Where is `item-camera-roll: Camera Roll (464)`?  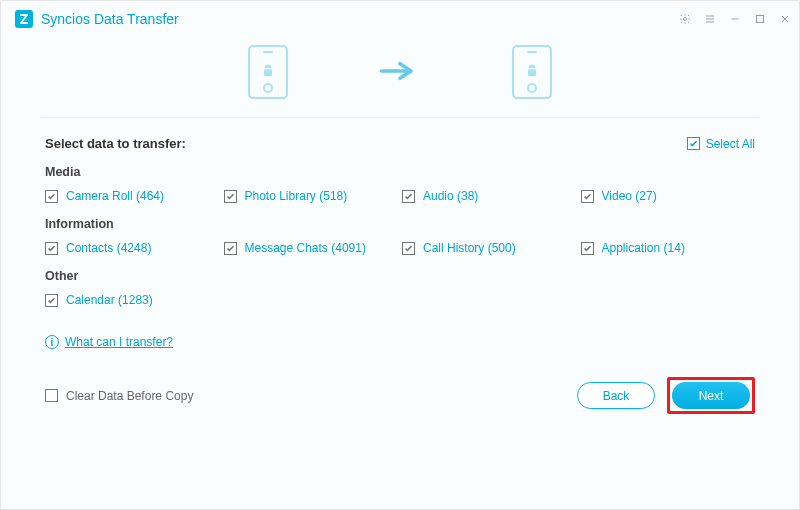 item-camera-roll: Camera Roll (464) is located at coordinates (132, 196).